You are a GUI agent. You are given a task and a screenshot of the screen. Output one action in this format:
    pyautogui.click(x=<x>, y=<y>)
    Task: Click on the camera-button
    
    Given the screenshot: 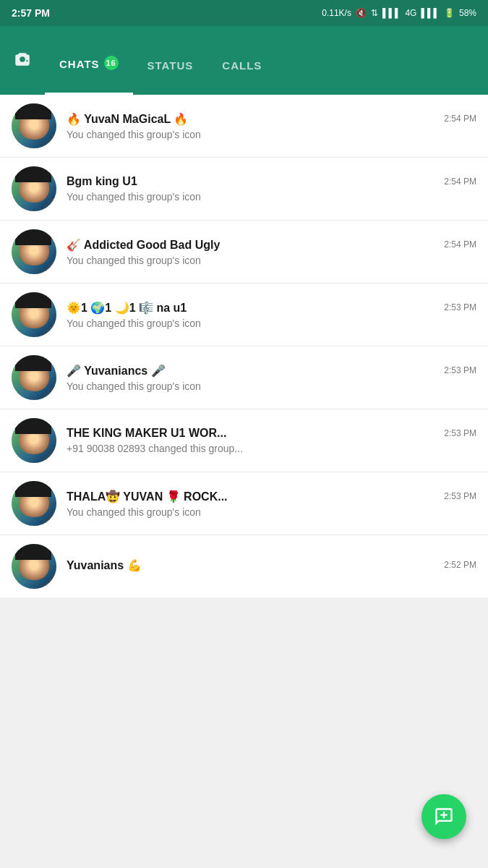 What is the action you would take?
    pyautogui.click(x=22, y=61)
    